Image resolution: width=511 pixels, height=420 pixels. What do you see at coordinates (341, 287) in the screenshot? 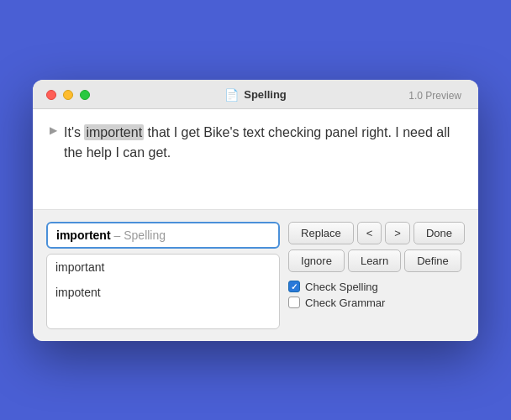
I see `check-spelling-label: Check Spelling` at bounding box center [341, 287].